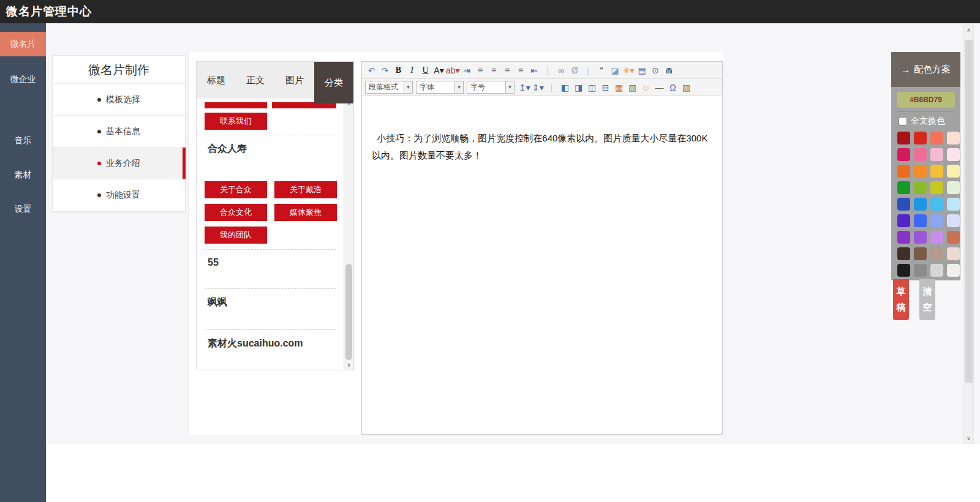 This screenshot has height=502, width=980. Describe the element at coordinates (494, 70) in the screenshot. I see `align-center-icon: ≡` at that location.